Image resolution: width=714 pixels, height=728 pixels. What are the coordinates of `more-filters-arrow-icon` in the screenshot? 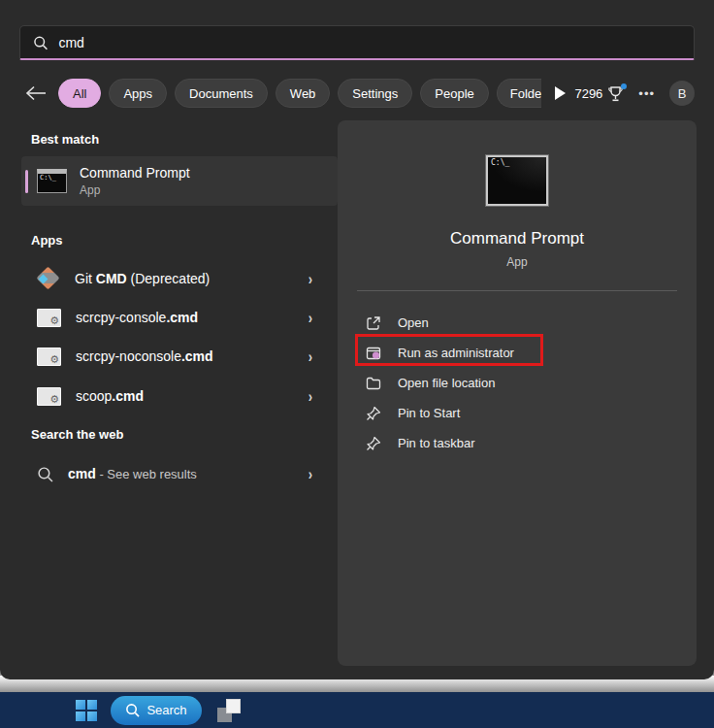 It's located at (561, 93).